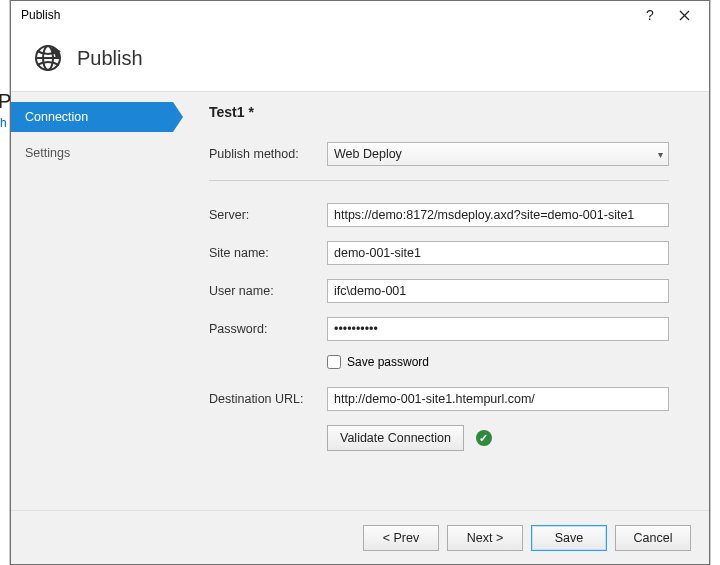 Image resolution: width=720 pixels, height=565 pixels. I want to click on divider, so click(439, 180).